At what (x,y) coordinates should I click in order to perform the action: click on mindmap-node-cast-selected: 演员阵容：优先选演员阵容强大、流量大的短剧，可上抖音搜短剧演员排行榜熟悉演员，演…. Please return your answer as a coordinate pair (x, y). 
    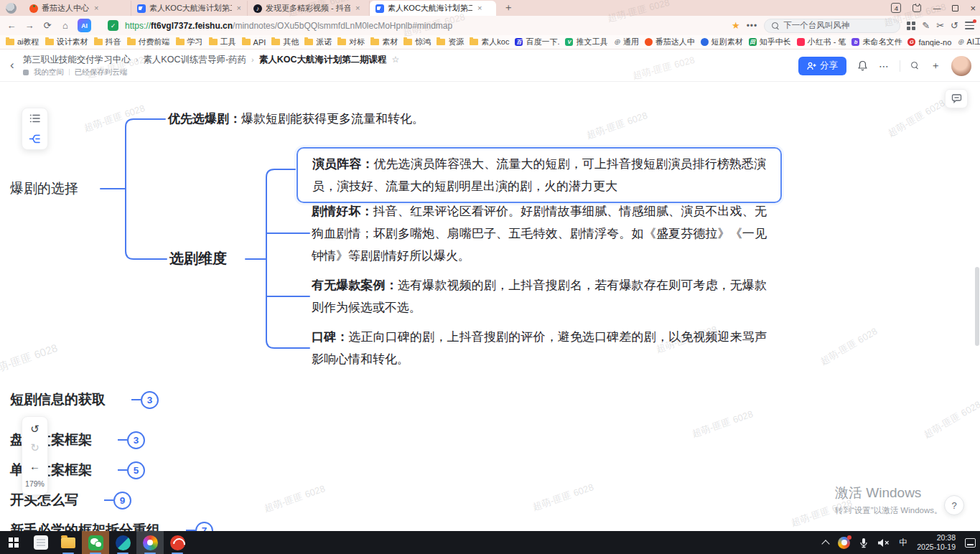
    Looking at the image, I should click on (539, 175).